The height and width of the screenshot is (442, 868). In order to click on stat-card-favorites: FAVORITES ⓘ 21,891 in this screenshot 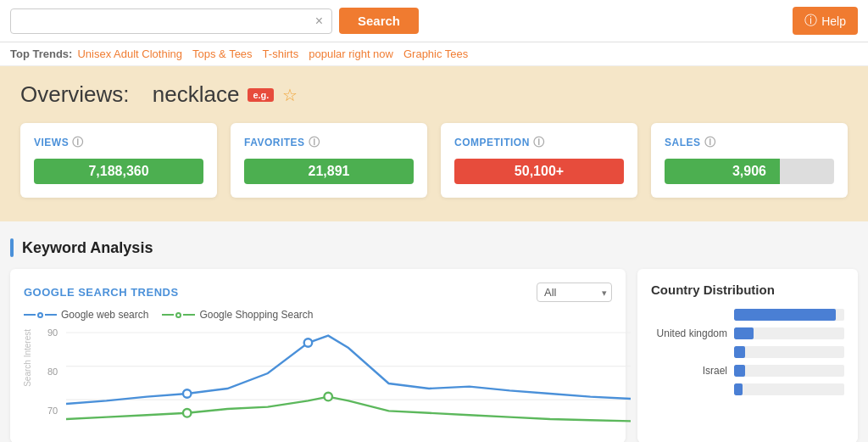, I will do `click(329, 160)`.